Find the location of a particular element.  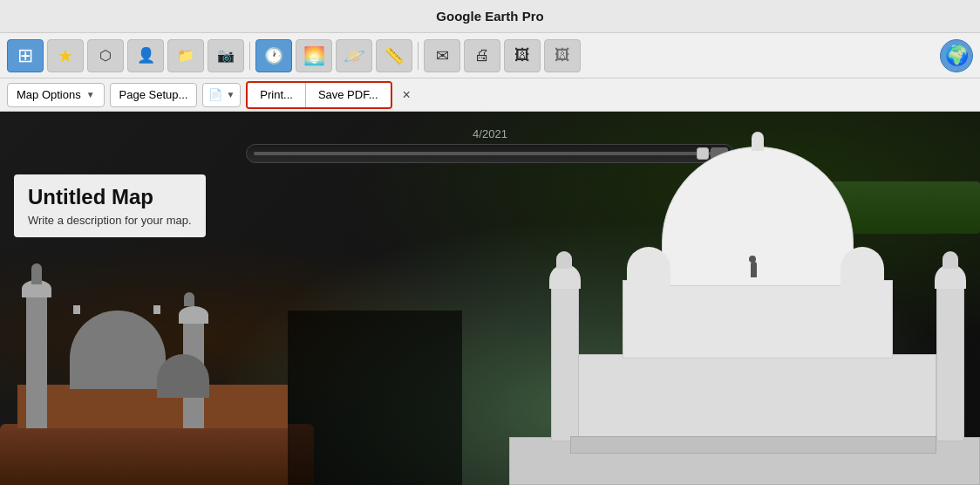

save-pdf-label: Save PDF... is located at coordinates (349, 94).